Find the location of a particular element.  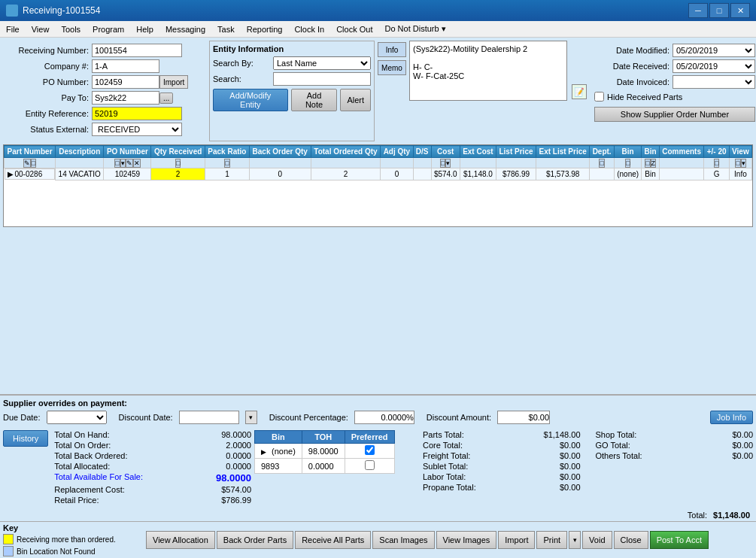

filter-pencil-1: ✎ is located at coordinates (27, 163).